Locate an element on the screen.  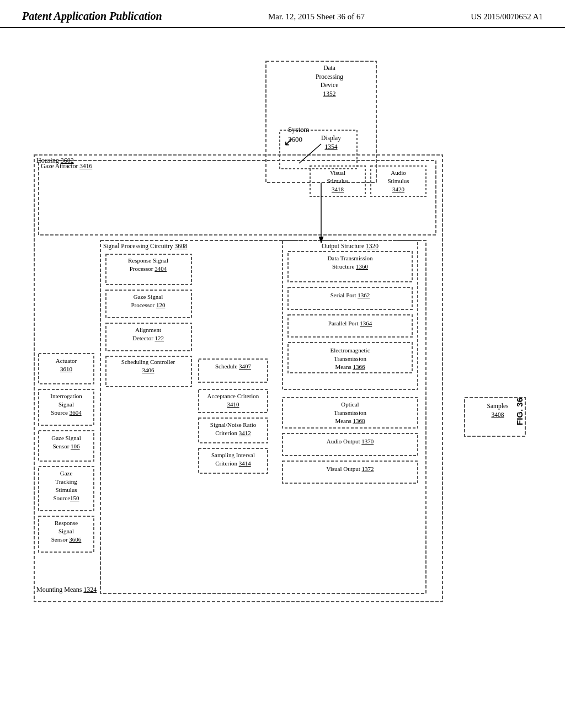
serial-port-label: Serial Port 1362 is located at coordinates (350, 296).